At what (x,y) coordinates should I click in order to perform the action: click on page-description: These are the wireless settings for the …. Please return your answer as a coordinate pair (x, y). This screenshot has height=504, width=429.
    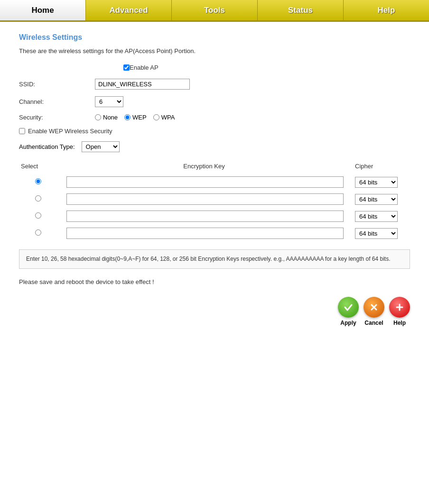
    Looking at the image, I should click on (214, 51).